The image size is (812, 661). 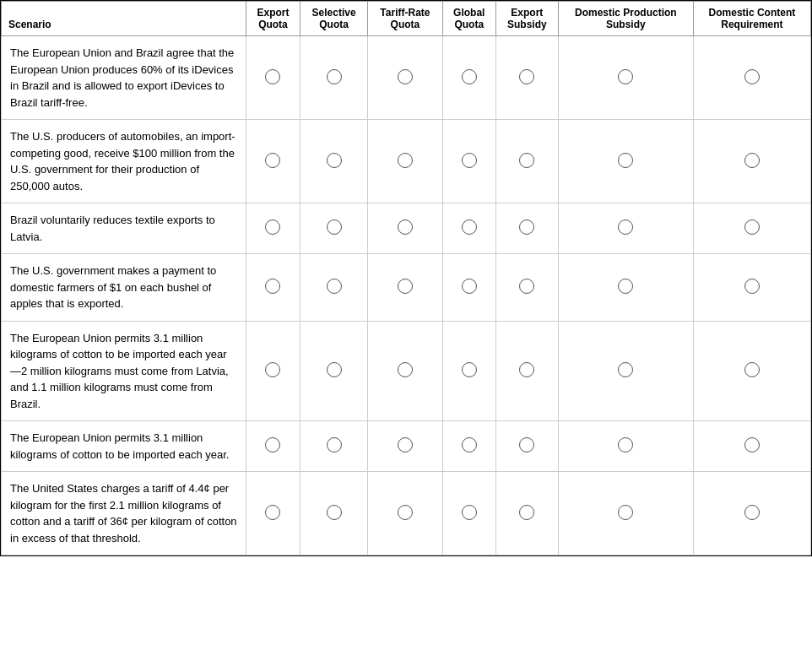 I want to click on radio-cell-r3-c6, so click(x=751, y=288).